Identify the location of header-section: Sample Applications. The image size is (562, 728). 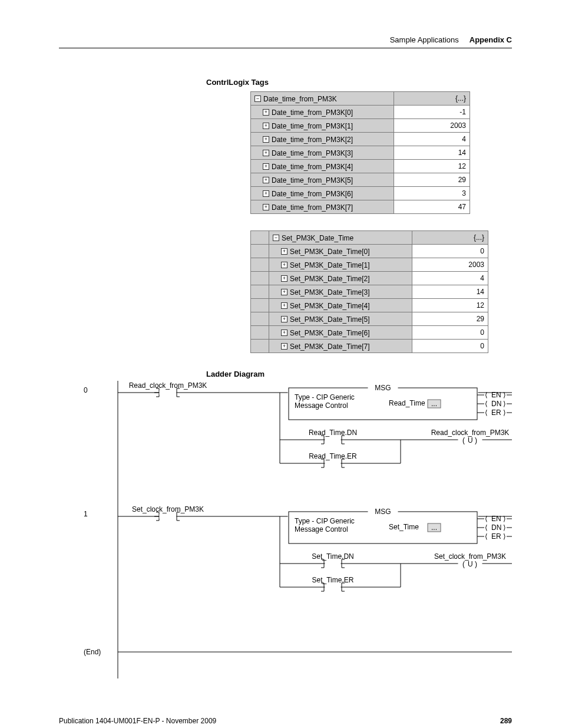
(424, 40).